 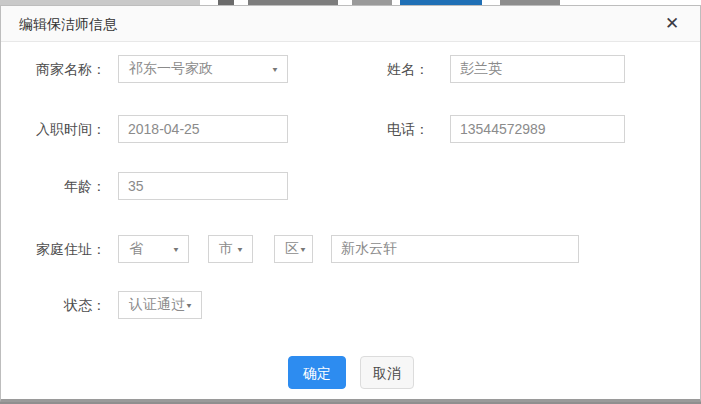 I want to click on status-label: 状态：, so click(x=58, y=305).